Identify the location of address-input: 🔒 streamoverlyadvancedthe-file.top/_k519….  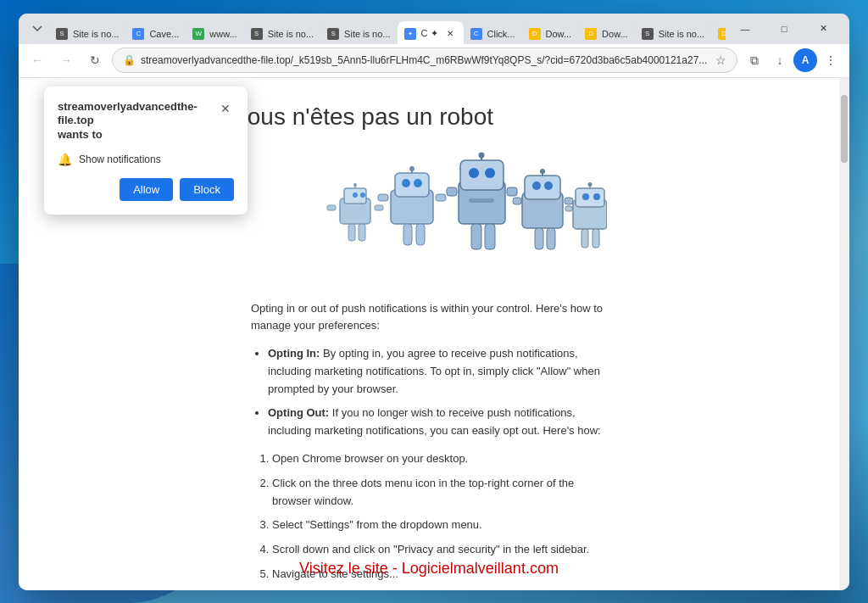
(425, 60).